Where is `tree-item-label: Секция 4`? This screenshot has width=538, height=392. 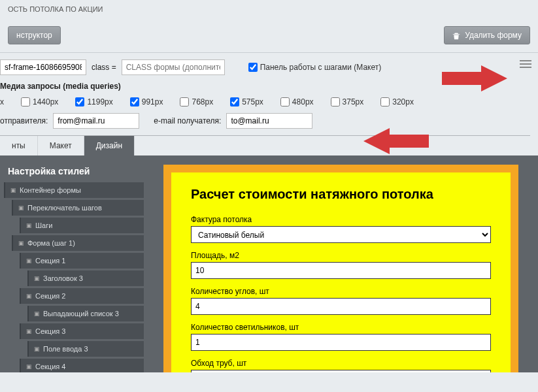
tree-item-label: Секция 4 is located at coordinates (50, 367).